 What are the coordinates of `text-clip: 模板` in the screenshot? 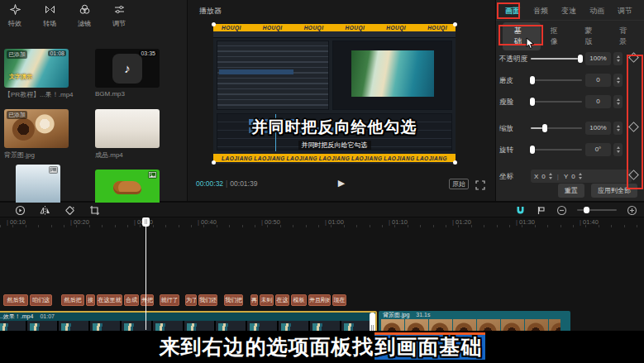 It's located at (299, 300).